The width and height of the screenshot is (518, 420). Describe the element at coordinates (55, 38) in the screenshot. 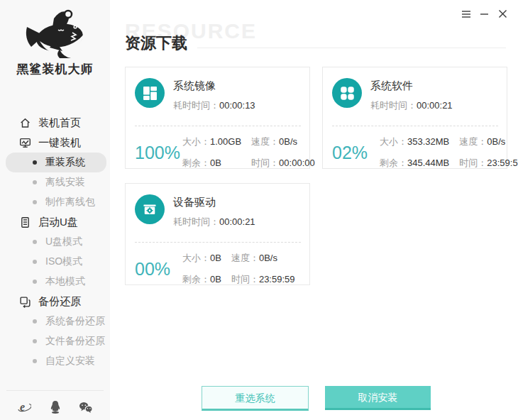

I see `app-logo: 黑鲨装机大师` at that location.